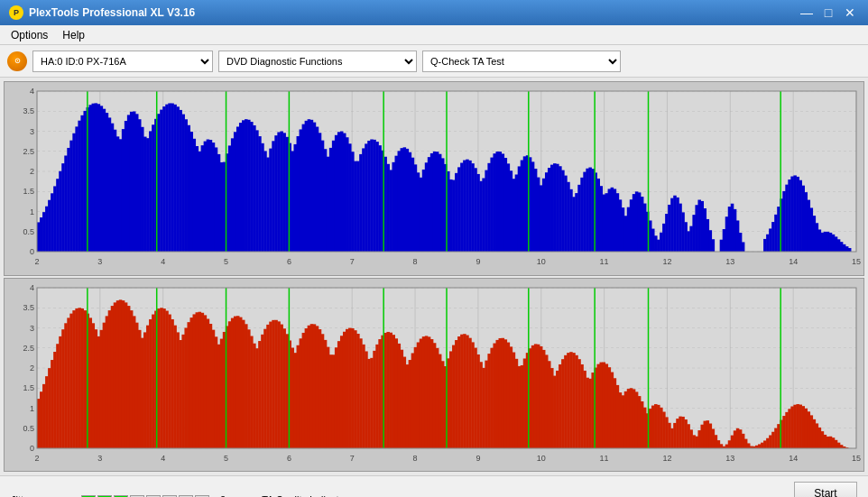 Image resolution: width=868 pixels, height=497 pixels. What do you see at coordinates (306, 496) in the screenshot?
I see `ta-quality-area: TA Quality Indicator: Not Good` at bounding box center [306, 496].